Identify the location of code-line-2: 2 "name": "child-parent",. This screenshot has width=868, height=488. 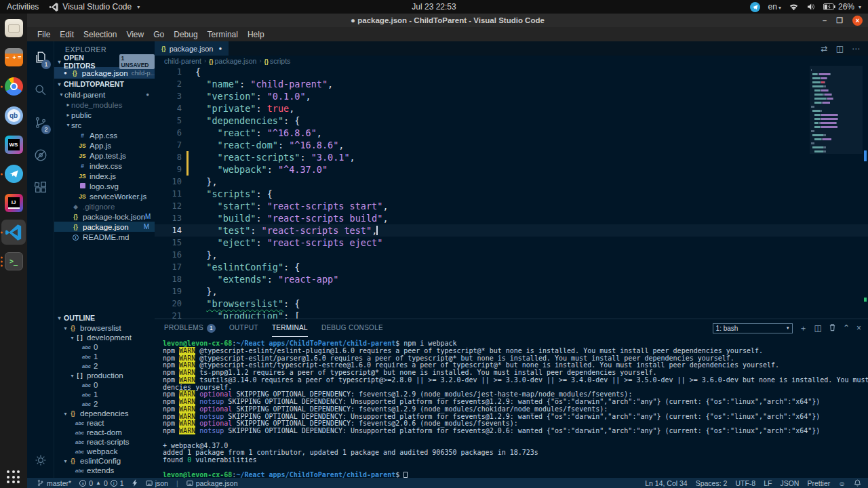
(511, 84).